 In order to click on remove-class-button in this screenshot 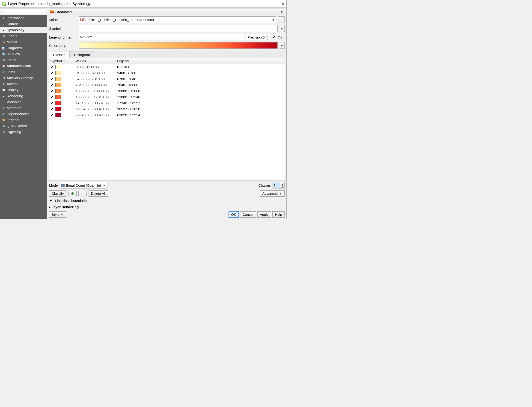, I will do `click(83, 194)`.